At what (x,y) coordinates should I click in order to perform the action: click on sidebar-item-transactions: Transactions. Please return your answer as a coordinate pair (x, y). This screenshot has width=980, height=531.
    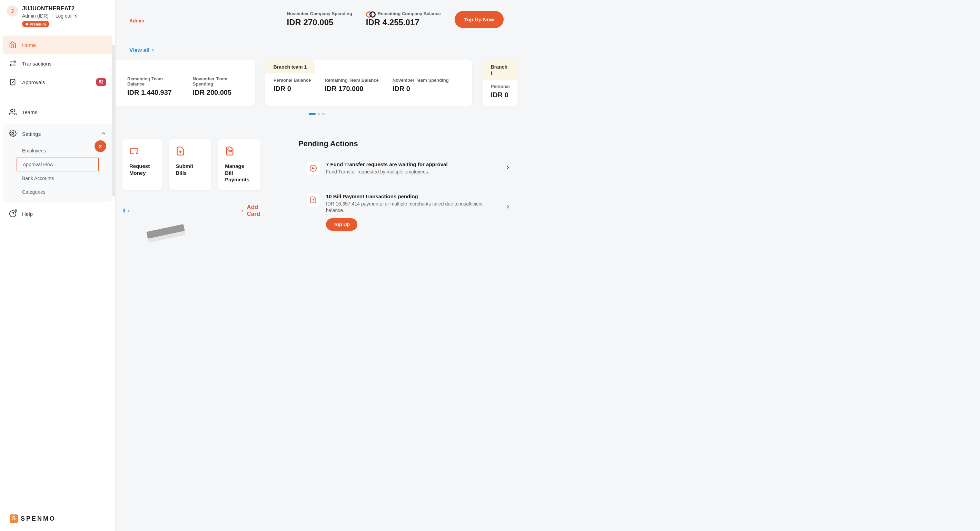
    Looking at the image, I should click on (58, 63).